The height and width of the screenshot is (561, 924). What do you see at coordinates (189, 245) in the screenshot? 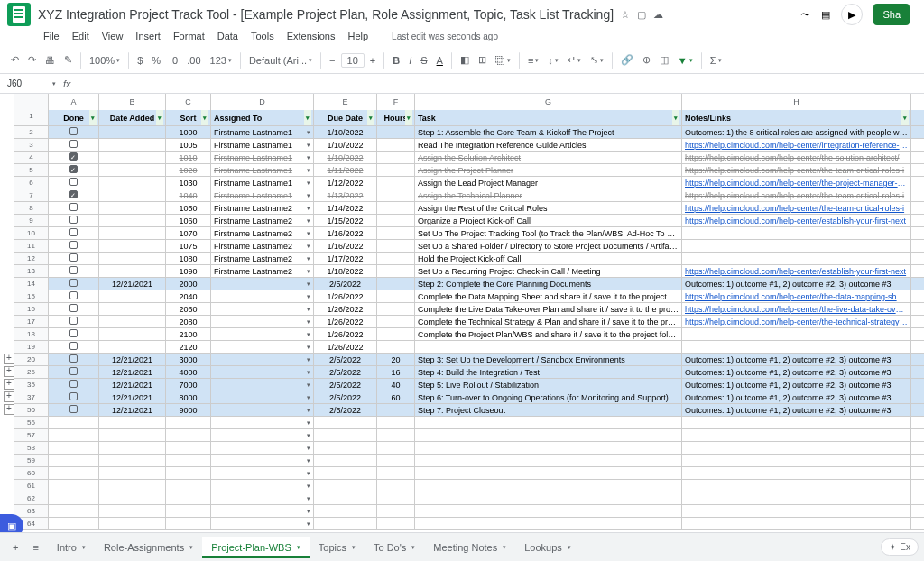
I see `sort-cell: 1075` at bounding box center [189, 245].